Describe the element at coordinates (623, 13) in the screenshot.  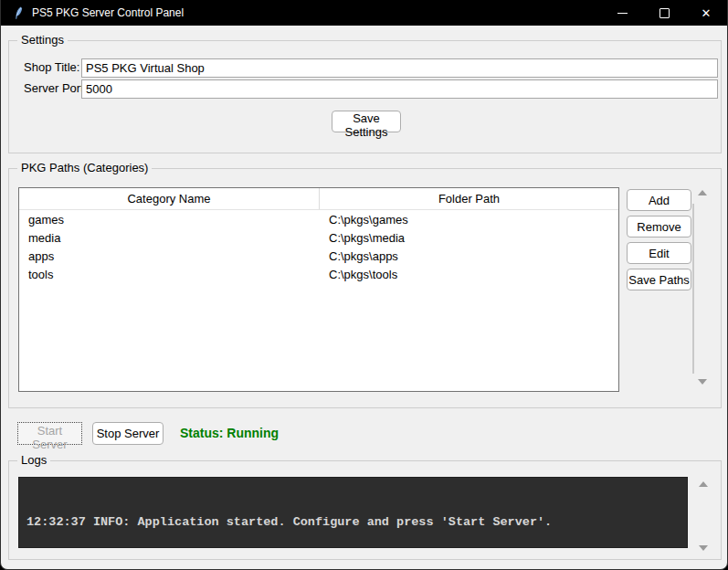
I see `minimize-icon` at that location.